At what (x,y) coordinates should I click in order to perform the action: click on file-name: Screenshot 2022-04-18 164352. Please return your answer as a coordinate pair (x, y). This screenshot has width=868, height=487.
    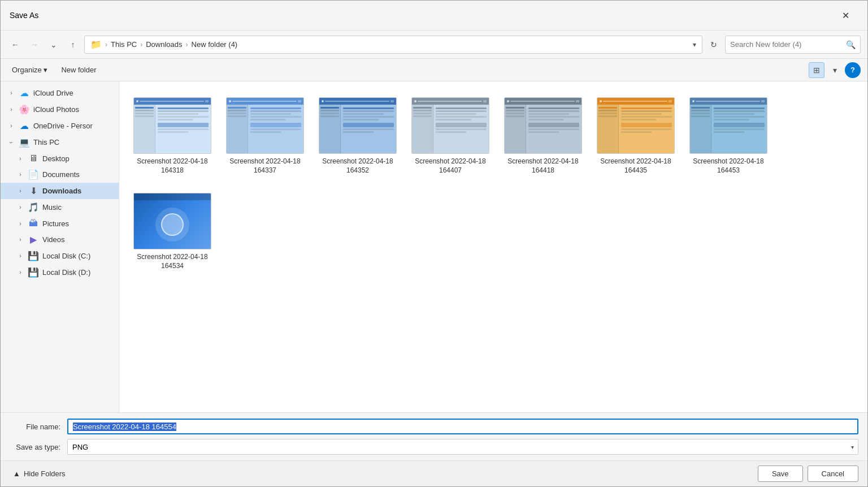
    Looking at the image, I should click on (358, 166).